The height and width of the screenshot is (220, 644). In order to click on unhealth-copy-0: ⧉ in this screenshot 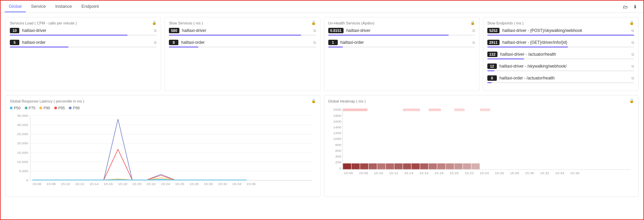, I will do `click(474, 31)`.